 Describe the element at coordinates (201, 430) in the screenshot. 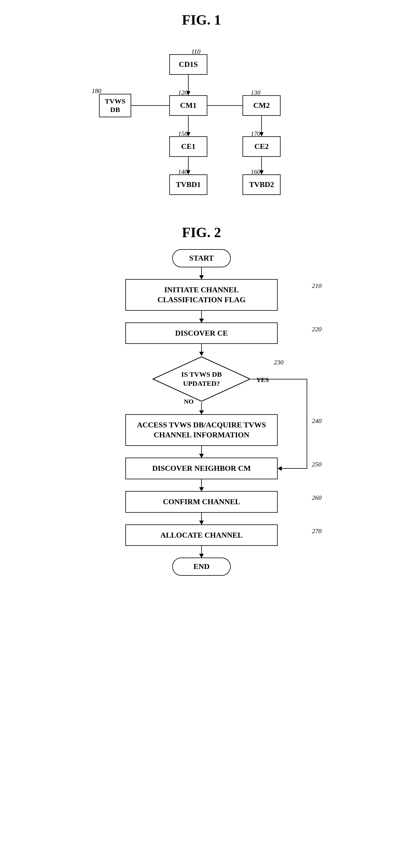

I see `step-240-box: ACCESS TVWS DB/ACQUIRE TVWS CHANNEL INFO…` at that location.